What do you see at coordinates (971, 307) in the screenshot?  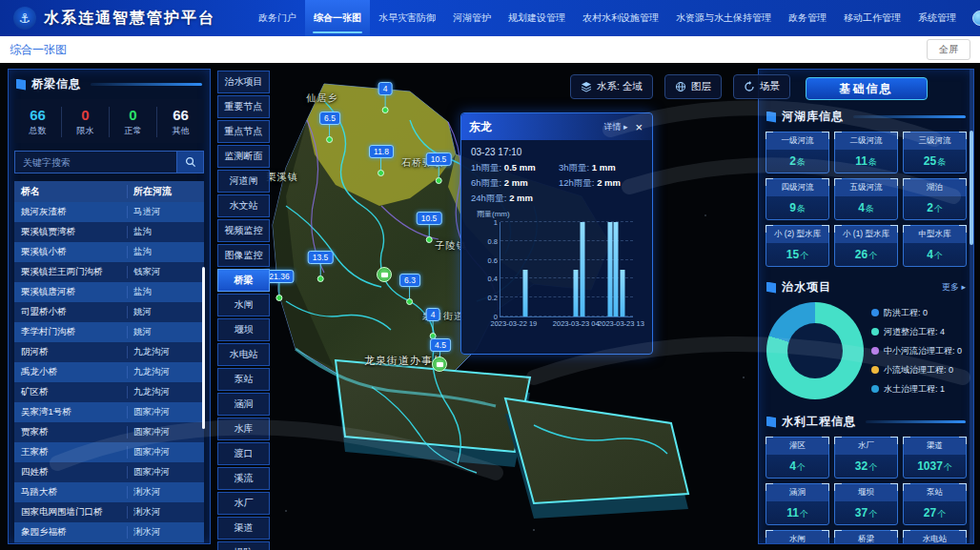 I see `panel-scrollbar-track` at bounding box center [971, 307].